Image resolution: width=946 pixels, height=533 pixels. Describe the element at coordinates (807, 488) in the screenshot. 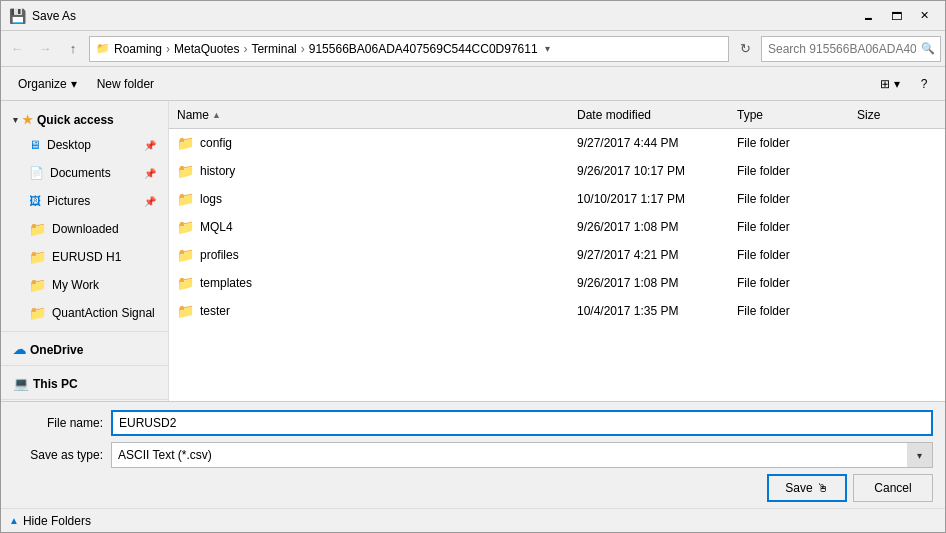

I see `save-btn-wrapper: Save 🖱` at that location.